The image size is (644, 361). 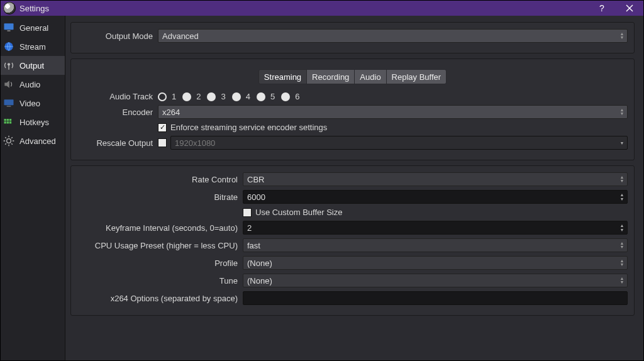 What do you see at coordinates (33, 188) in the screenshot?
I see `settings-sidebar: General Stream Output Audio` at bounding box center [33, 188].